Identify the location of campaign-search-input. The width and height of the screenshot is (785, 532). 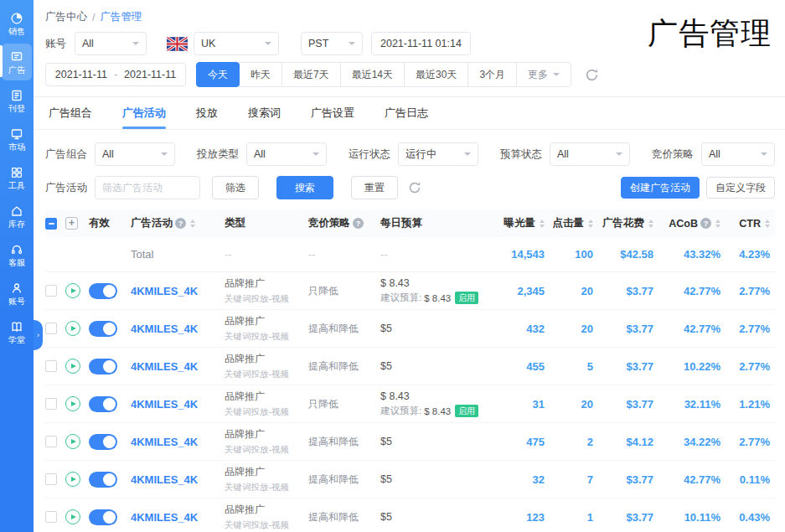
(147, 188).